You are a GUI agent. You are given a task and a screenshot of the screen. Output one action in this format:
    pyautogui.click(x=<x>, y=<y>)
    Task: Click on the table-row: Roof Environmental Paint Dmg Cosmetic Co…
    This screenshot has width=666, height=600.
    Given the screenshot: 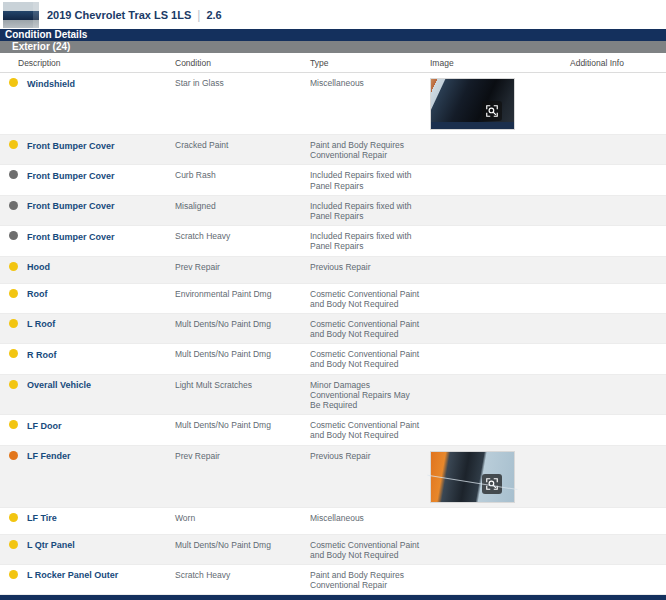 What is the action you would take?
    pyautogui.click(x=333, y=299)
    